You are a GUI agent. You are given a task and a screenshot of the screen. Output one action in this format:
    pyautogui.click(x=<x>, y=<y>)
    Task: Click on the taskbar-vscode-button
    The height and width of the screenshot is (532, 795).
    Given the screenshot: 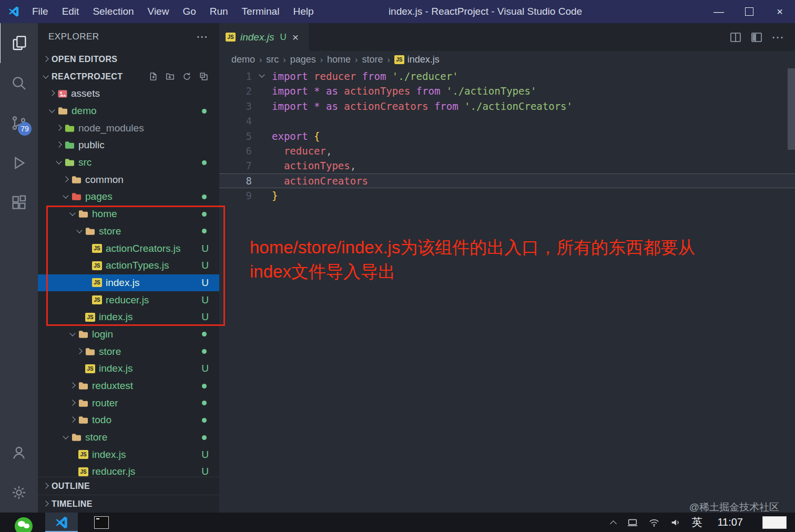 What is the action you would take?
    pyautogui.click(x=62, y=523)
    